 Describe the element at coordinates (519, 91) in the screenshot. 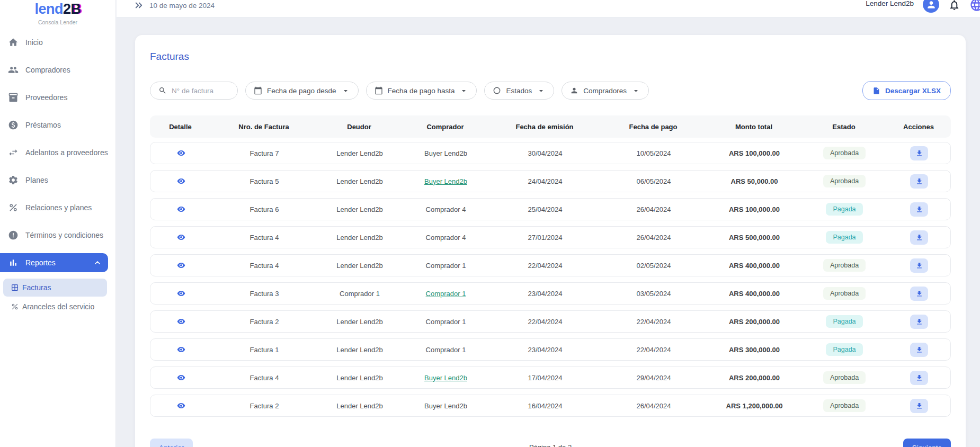

I see `filter-estados: Estados` at that location.